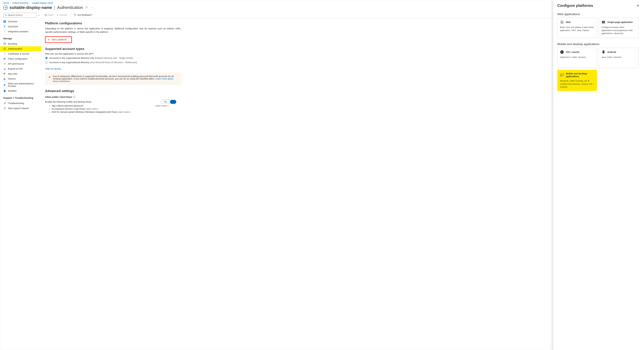 The height and width of the screenshot is (350, 644). I want to click on platform-card-spa: www Single-page application Configure br…, so click(618, 28).